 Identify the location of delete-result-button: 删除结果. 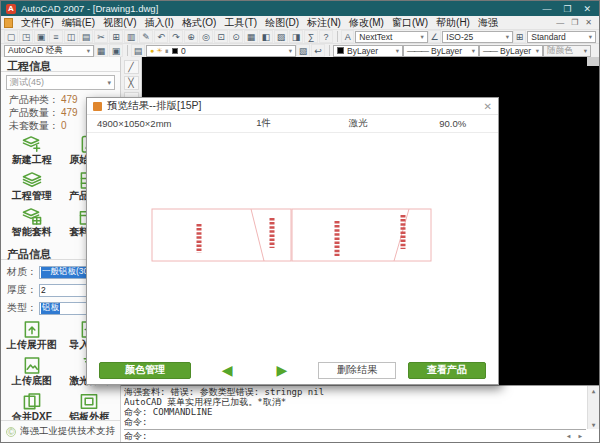
(357, 370).